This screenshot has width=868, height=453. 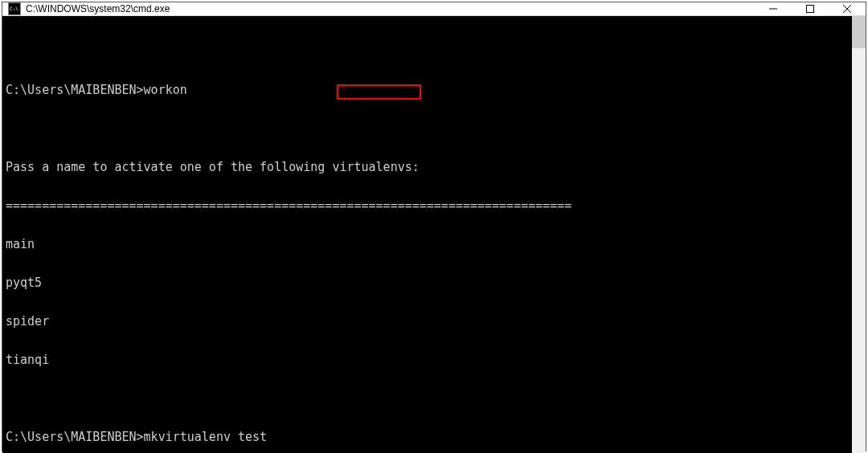 I want to click on window-title: C:\WINDOWS\system32\cmd.exe, so click(x=391, y=9).